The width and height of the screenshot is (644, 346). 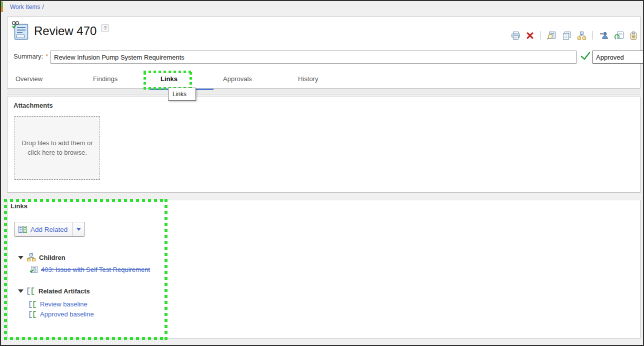 What do you see at coordinates (50, 229) in the screenshot?
I see `add-related-button: Add Related` at bounding box center [50, 229].